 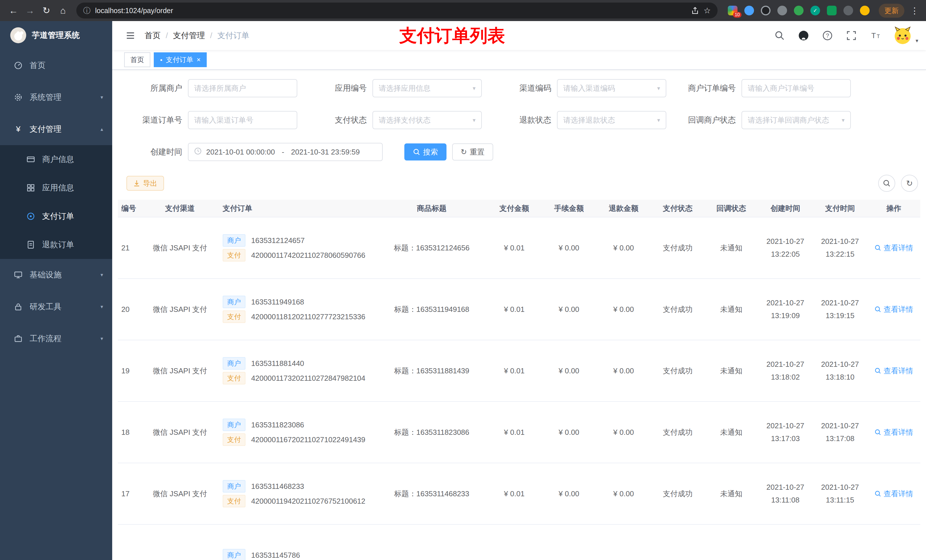 I want to click on cell-paid-time: 2021-10-27 13:17:08, so click(x=840, y=433).